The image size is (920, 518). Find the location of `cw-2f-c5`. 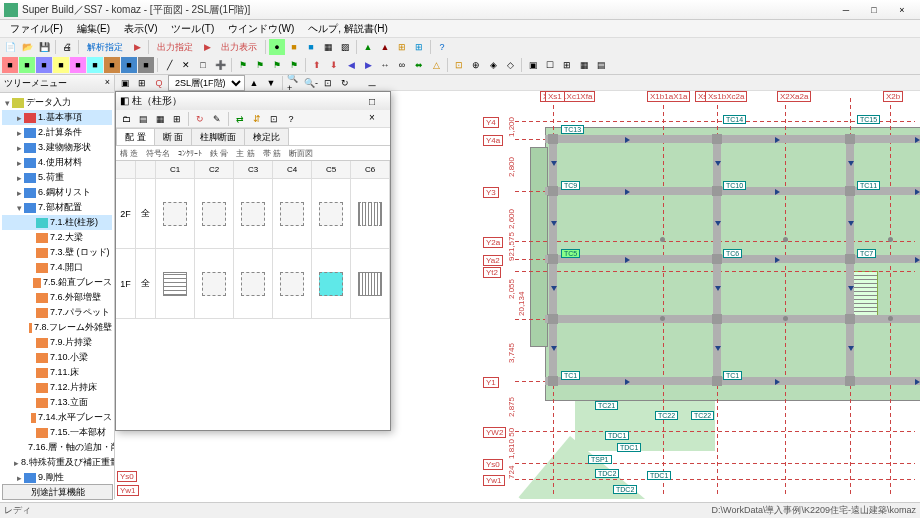

cw-2f-c5 is located at coordinates (332, 214).